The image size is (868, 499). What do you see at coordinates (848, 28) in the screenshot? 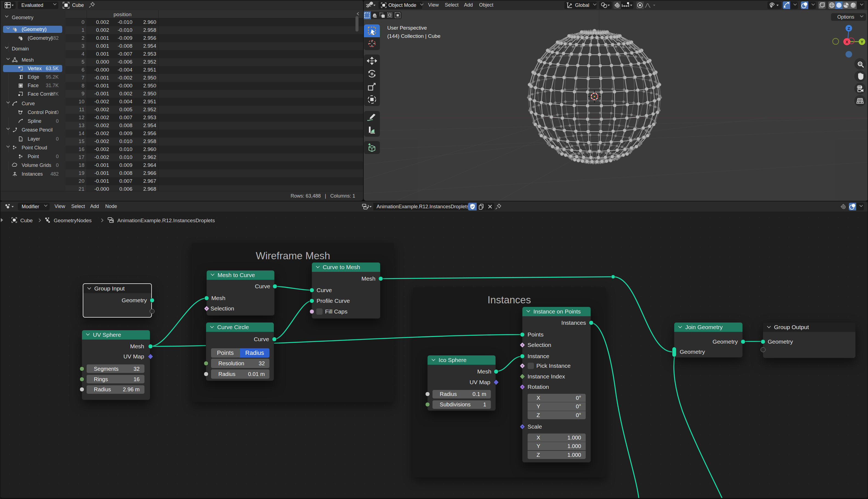
I see `svg-text: Z` at bounding box center [848, 28].